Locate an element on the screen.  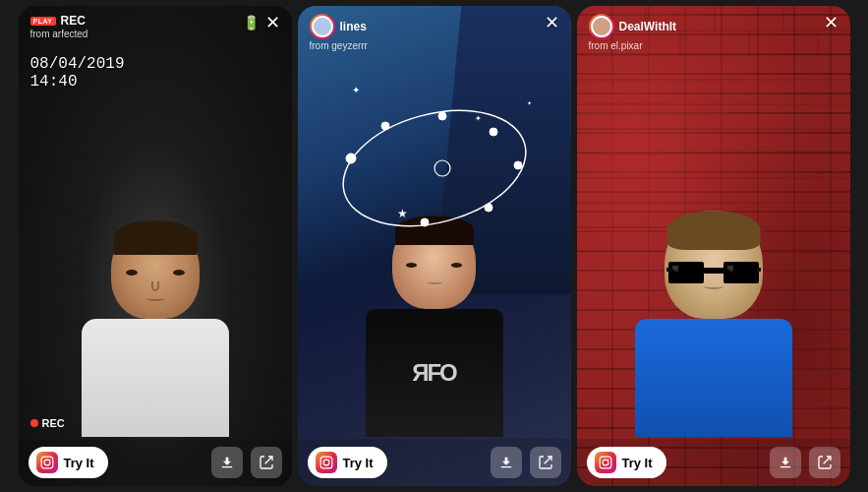
person2-eye-right is located at coordinates (456, 266).